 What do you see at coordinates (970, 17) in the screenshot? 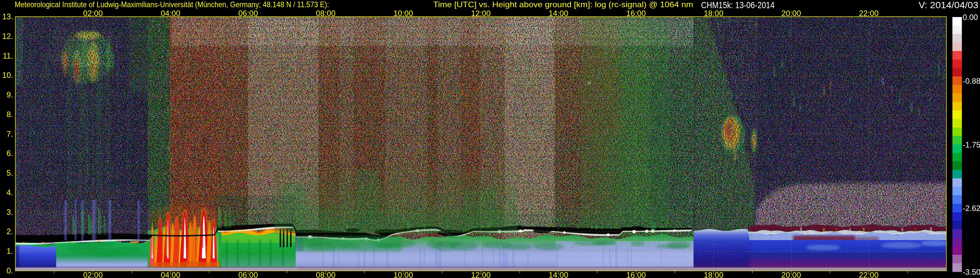
I see `svg-text: 0.00` at bounding box center [970, 17].